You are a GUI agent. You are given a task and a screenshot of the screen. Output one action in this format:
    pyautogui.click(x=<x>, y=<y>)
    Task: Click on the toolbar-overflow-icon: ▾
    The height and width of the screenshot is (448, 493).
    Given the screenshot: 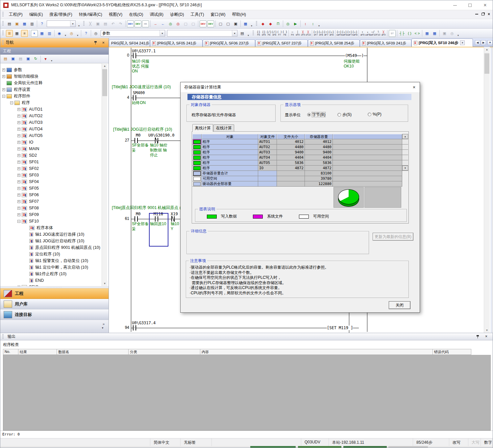 What is the action you would take?
    pyautogui.click(x=458, y=34)
    